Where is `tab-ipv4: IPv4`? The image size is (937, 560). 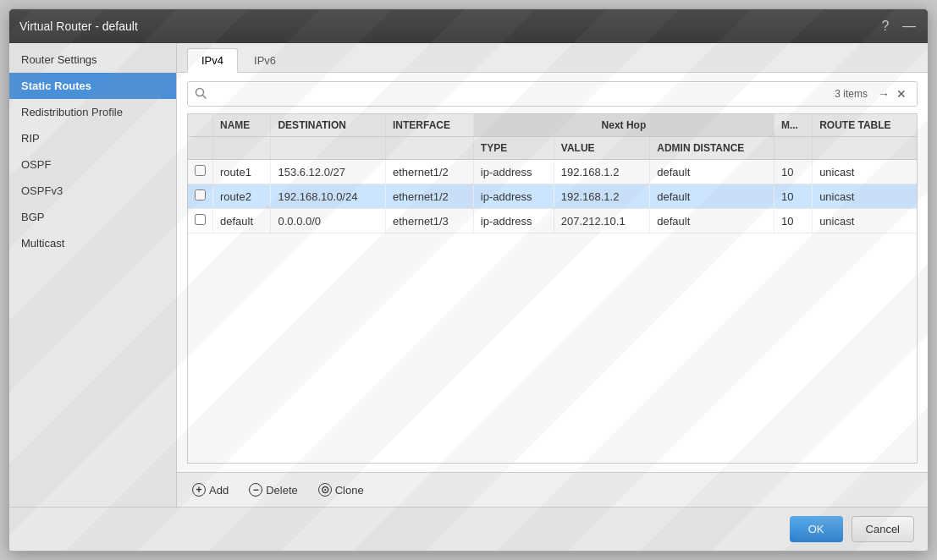 tab-ipv4: IPv4 is located at coordinates (212, 61).